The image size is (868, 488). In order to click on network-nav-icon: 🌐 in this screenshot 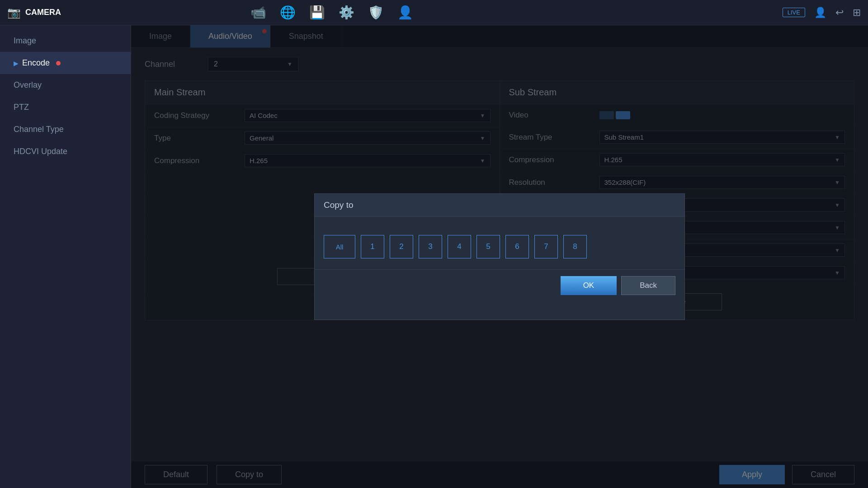, I will do `click(288, 13)`.